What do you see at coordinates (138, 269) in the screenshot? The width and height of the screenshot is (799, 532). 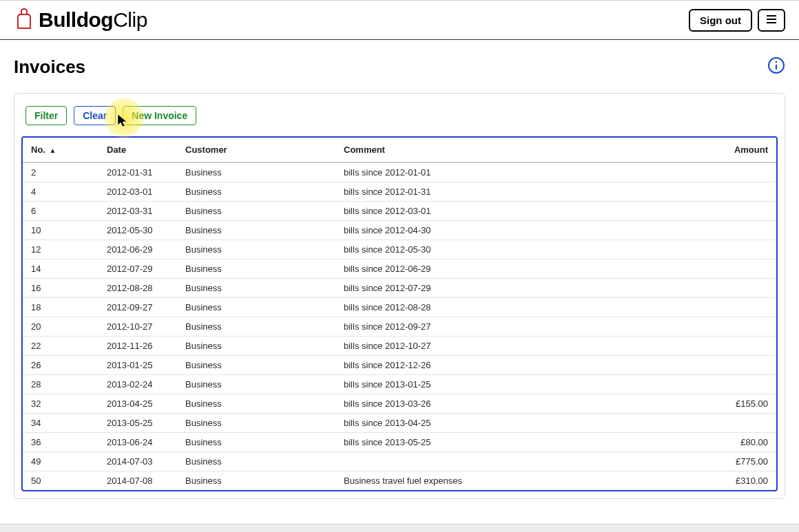 I see `cell-date: 2012-07-29` at bounding box center [138, 269].